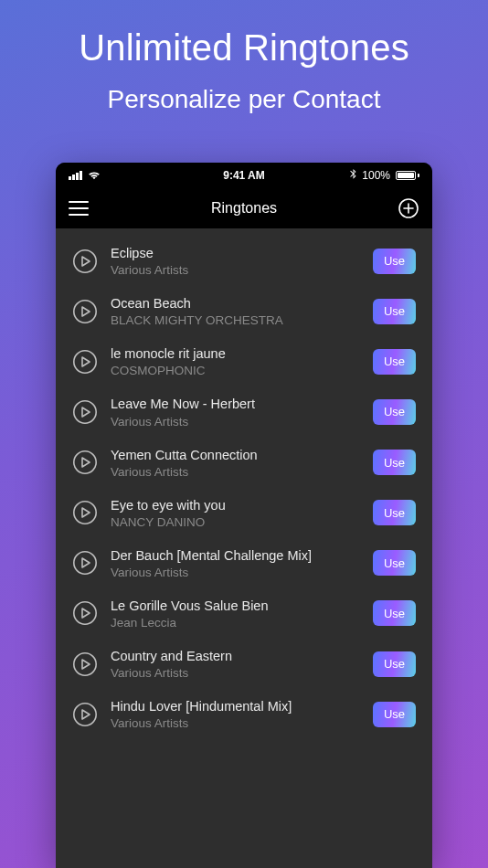  Describe the element at coordinates (236, 513) in the screenshot. I see `list-item-text: Eye to eye with youNANCY DANINO` at that location.